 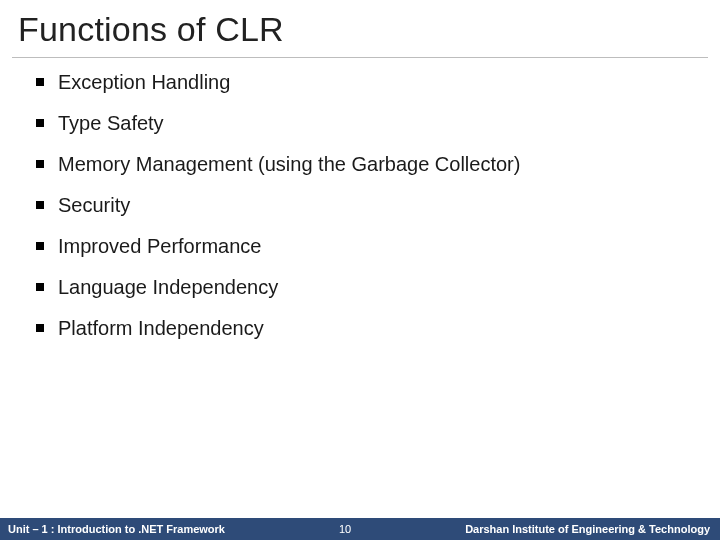 What do you see at coordinates (364, 164) in the screenshot?
I see `list-item: Memory Management (using the Garbage Col…` at bounding box center [364, 164].